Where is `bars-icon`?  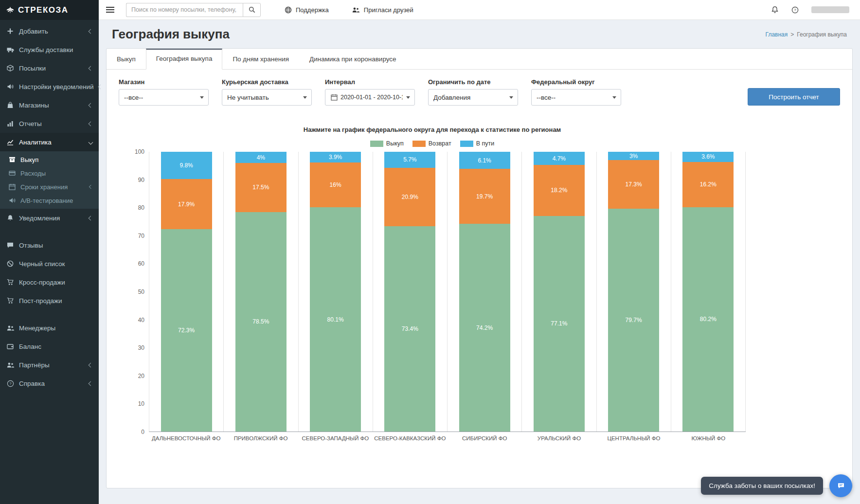
bars-icon is located at coordinates (10, 124).